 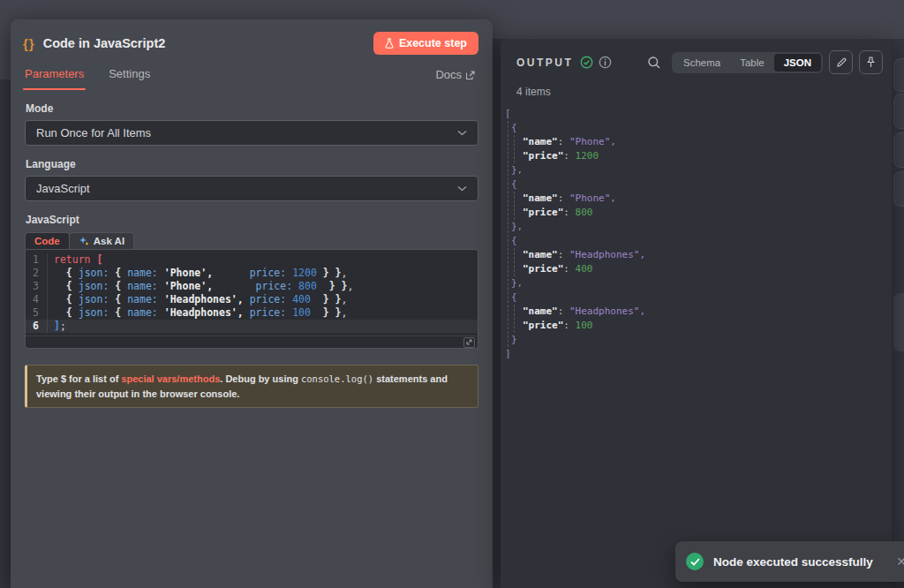 What do you see at coordinates (698, 114) in the screenshot?
I see `json-line: [` at bounding box center [698, 114].